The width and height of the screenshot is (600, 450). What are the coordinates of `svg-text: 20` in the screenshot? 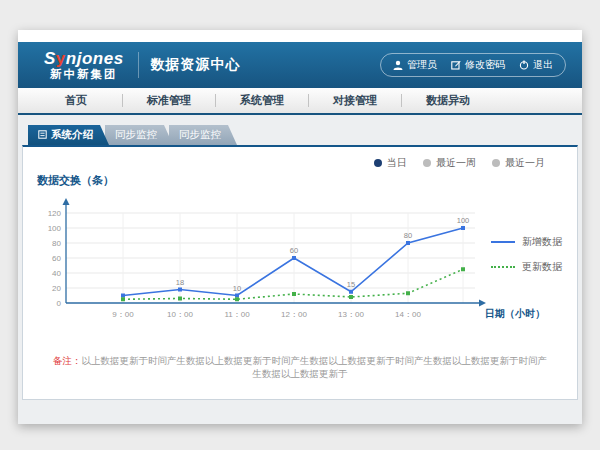 It's located at (56, 288).